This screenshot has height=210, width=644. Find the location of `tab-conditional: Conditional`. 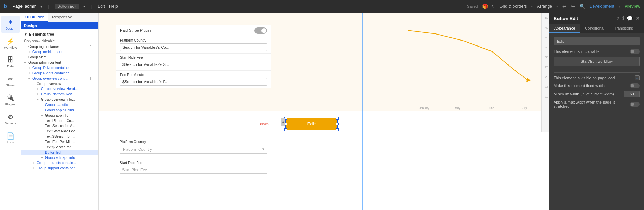

tab-conditional: Conditional is located at coordinates (595, 29).